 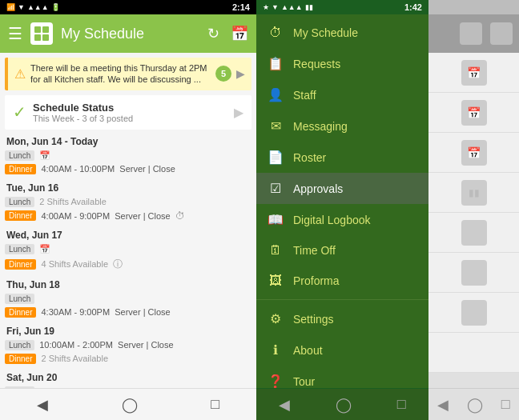 I want to click on menu-item-proforma: 🖼 Proforma, so click(x=343, y=281).